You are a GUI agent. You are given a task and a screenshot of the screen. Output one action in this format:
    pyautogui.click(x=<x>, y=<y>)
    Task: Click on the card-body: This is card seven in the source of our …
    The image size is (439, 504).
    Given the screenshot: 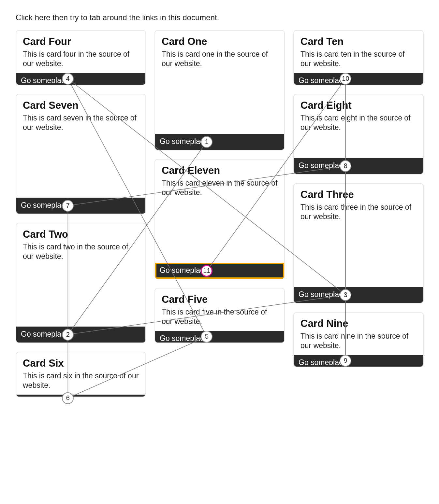 What is the action you would take?
    pyautogui.click(x=81, y=123)
    